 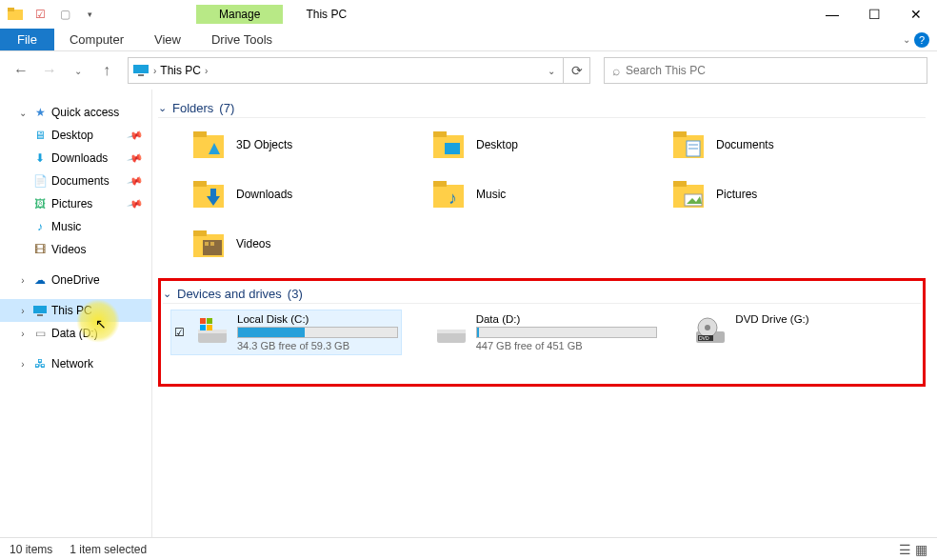 What do you see at coordinates (922, 40) in the screenshot?
I see `help-icon: ?` at bounding box center [922, 40].